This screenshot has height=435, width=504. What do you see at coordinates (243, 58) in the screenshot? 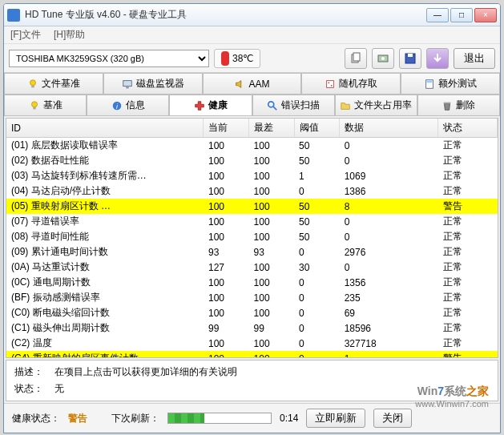
I see `temperature-value: 38℃` at bounding box center [243, 58].